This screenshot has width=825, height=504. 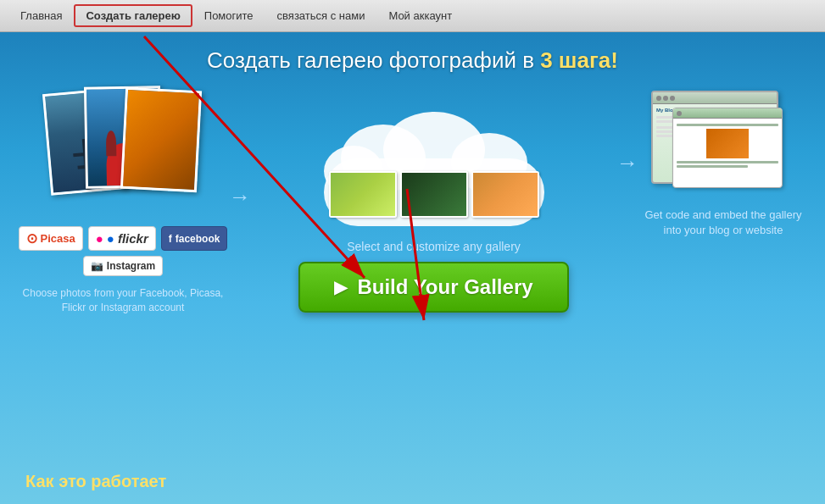 I want to click on browser-bar-secondary, so click(x=727, y=114).